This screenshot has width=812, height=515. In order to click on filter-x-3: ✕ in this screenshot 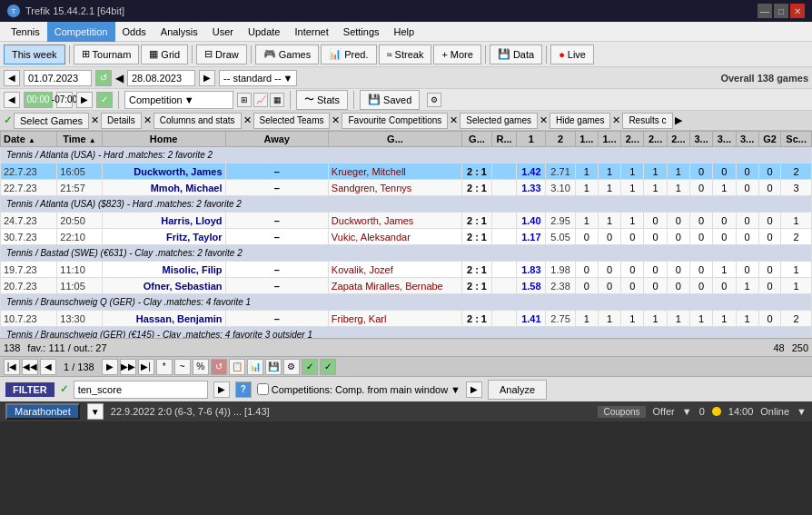, I will do `click(247, 120)`.